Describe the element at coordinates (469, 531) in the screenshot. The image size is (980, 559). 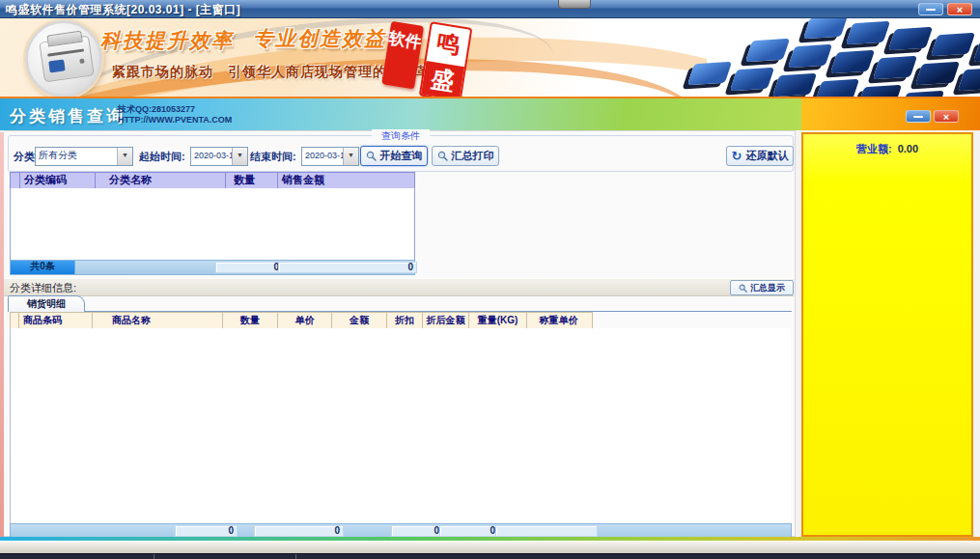
I see `weight-total: 0` at that location.